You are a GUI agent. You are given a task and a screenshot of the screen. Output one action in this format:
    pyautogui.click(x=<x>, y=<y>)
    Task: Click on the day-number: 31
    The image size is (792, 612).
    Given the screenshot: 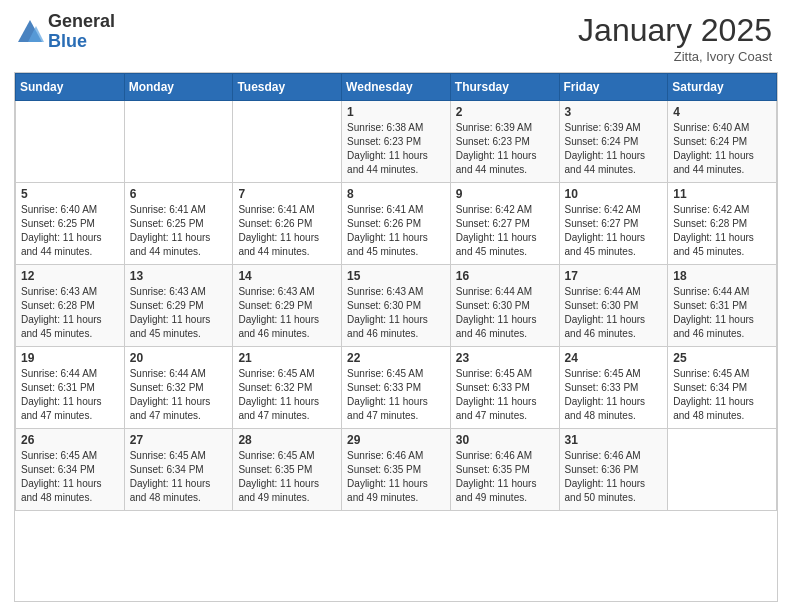 What is the action you would take?
    pyautogui.click(x=614, y=440)
    